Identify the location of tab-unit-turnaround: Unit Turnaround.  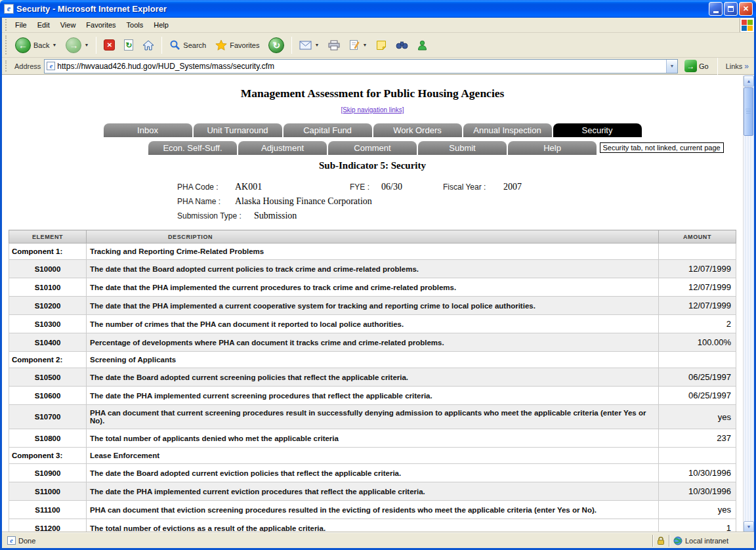
(238, 130).